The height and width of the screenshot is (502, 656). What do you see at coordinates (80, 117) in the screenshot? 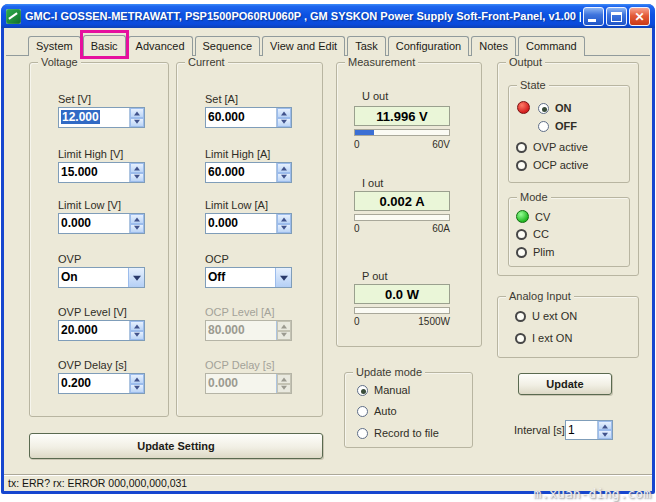
I see `voltage-set-value: 12.000` at bounding box center [80, 117].